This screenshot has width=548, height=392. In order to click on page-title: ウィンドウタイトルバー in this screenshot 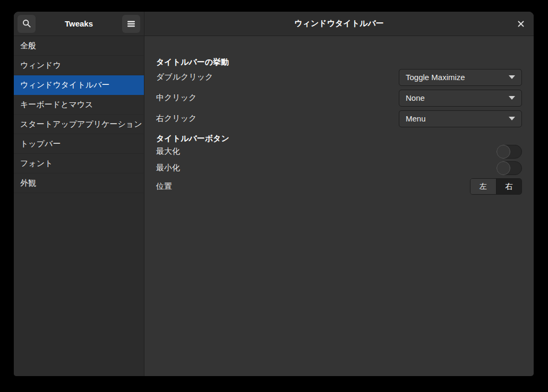, I will do `click(339, 23)`.